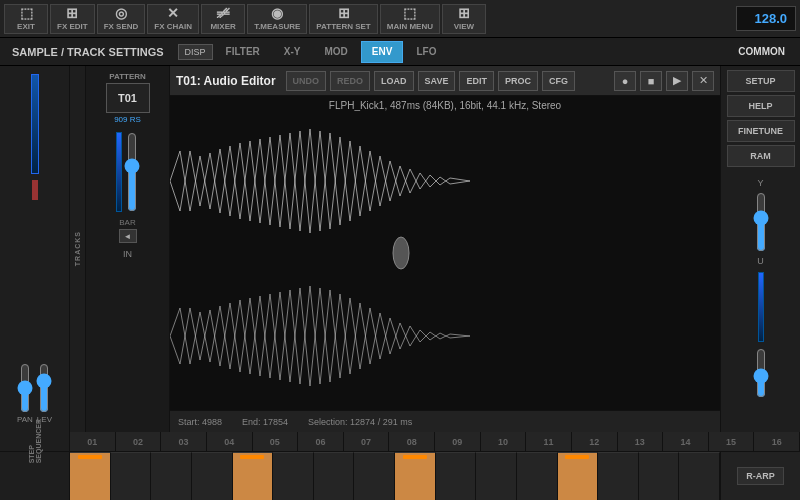 This screenshot has width=800, height=500. I want to click on right-blue-bar, so click(761, 307).